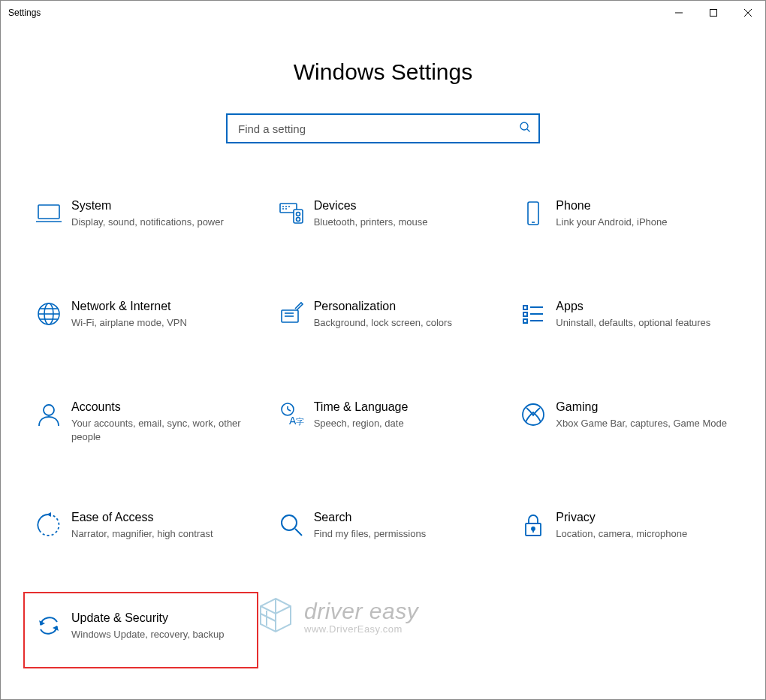  What do you see at coordinates (370, 534) in the screenshot?
I see `tile-desc: Find my files, permissions` at bounding box center [370, 534].